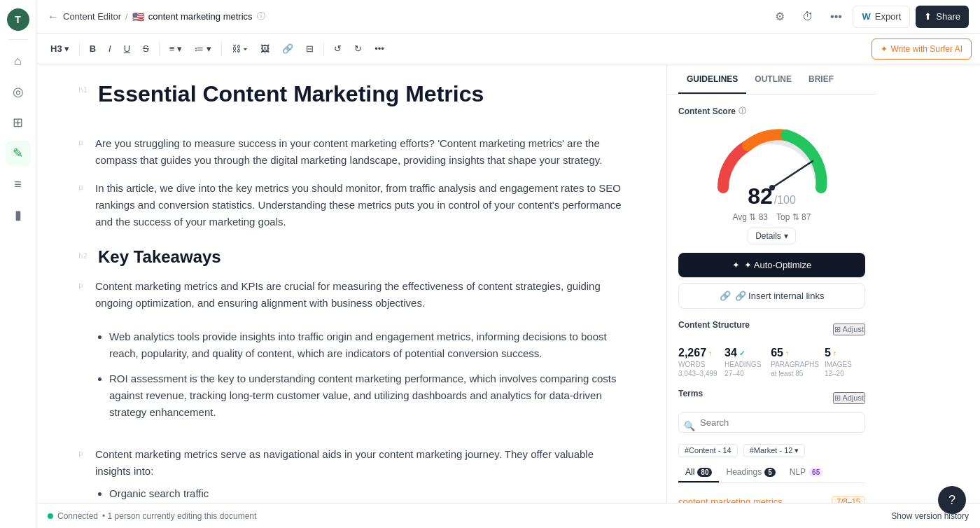 The width and height of the screenshot is (980, 528). I want to click on bullet-list-1: Web analytics tools provide insights int…, so click(360, 379).